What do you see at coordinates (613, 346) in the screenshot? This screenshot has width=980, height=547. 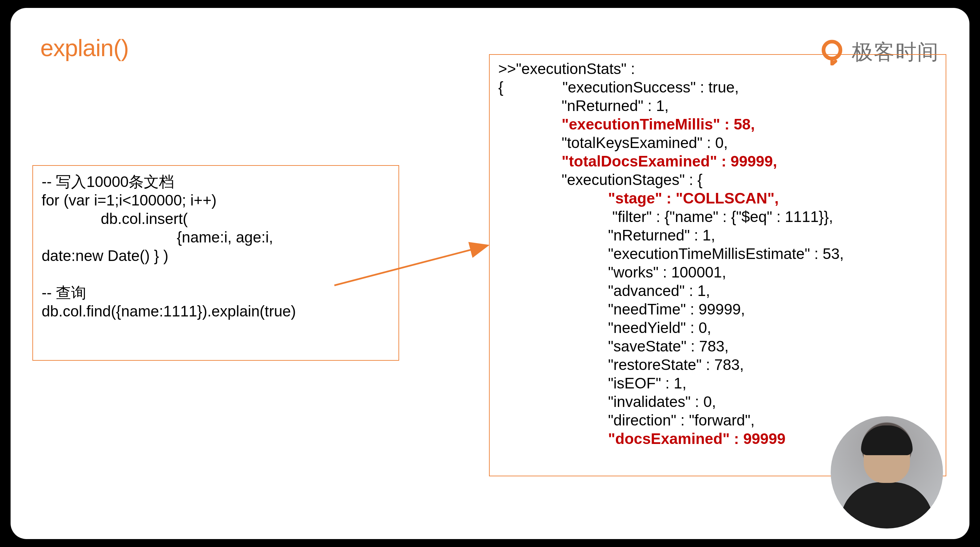 I see `code-line: "saveState" : 783,` at bounding box center [613, 346].